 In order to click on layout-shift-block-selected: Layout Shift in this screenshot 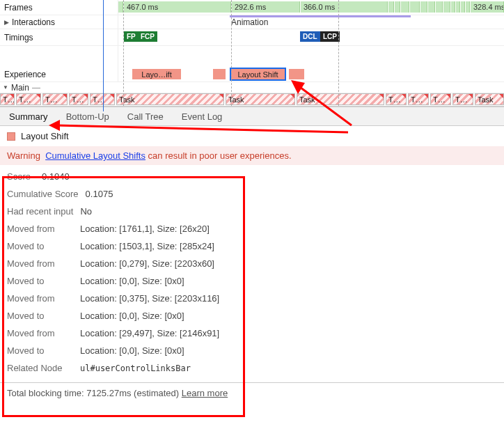, I will do `click(258, 74)`.